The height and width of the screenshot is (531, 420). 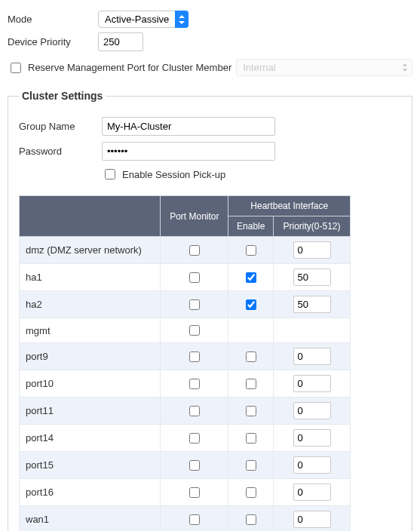 What do you see at coordinates (53, 20) in the screenshot?
I see `mode-label: Mode` at bounding box center [53, 20].